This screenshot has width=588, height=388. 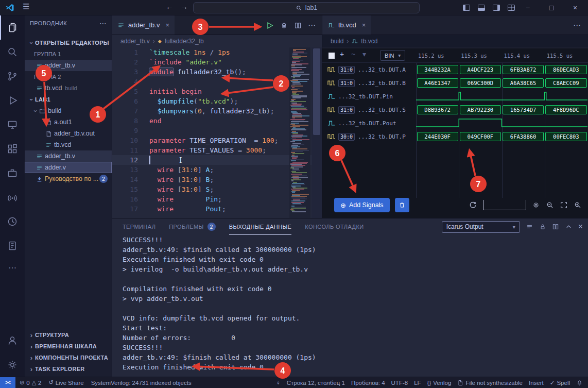 I want to click on sidebar-more-icon: ⋯, so click(x=103, y=23).